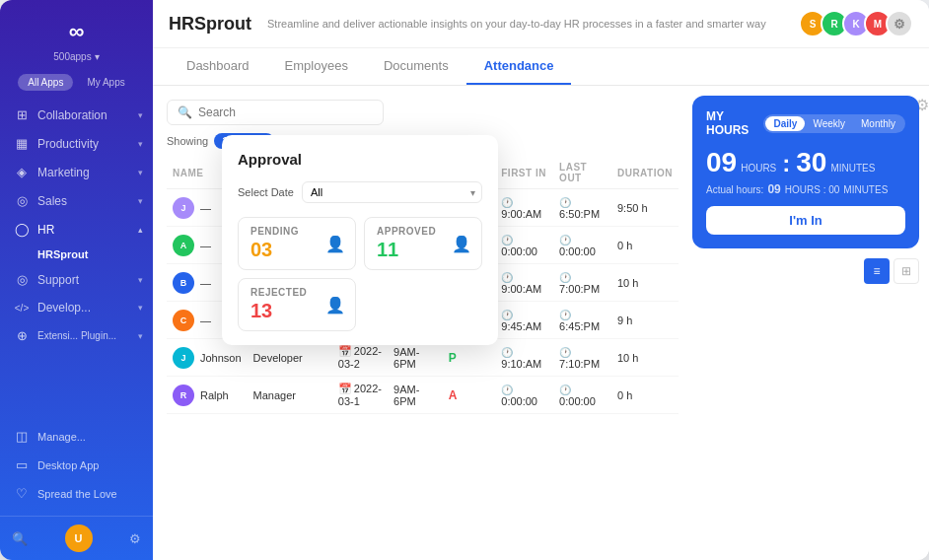  I want to click on topbar: HRSprout Streamline and deliver actionab…, so click(540, 24).